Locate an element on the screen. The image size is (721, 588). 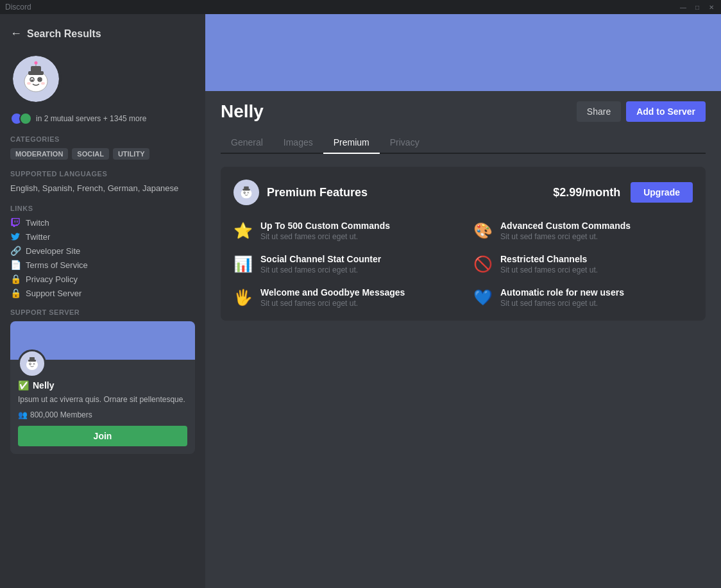
card-body: ✅ Nelly Ipsum ut ac viverra quis. Ornare… is located at coordinates (103, 407).